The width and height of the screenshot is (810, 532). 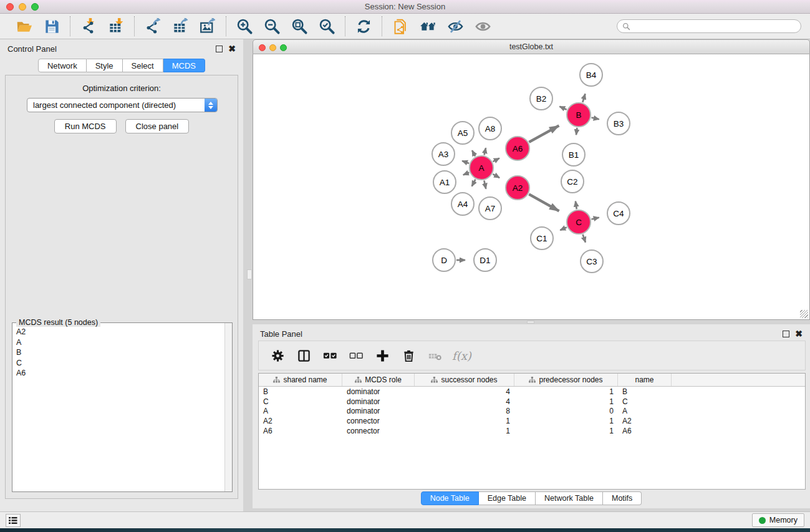 I want to click on graph-node-A5: A5, so click(x=463, y=133).